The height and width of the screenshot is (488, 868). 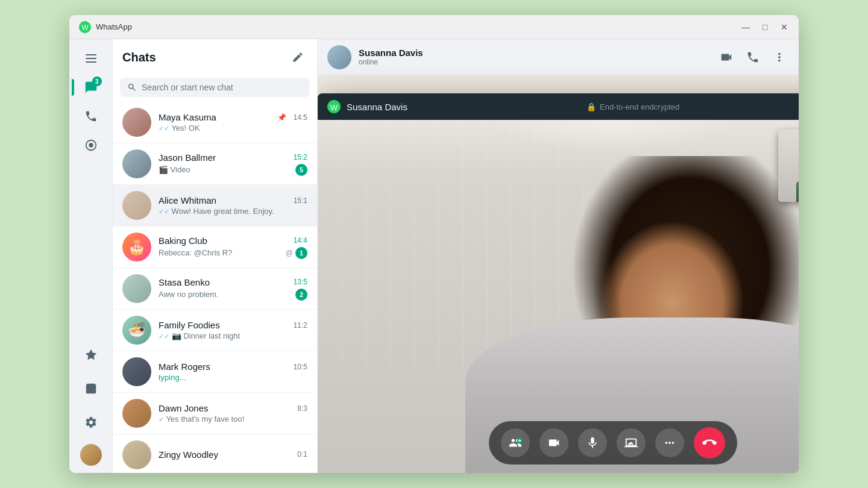 What do you see at coordinates (554, 443) in the screenshot?
I see `video-toggle-button` at bounding box center [554, 443].